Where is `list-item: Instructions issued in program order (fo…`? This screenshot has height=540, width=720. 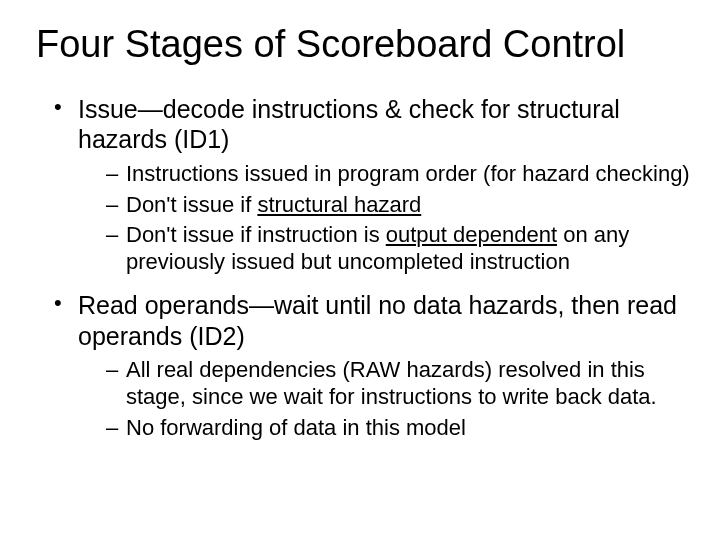
list-item: Instructions issued in program order (fo… is located at coordinates (399, 174).